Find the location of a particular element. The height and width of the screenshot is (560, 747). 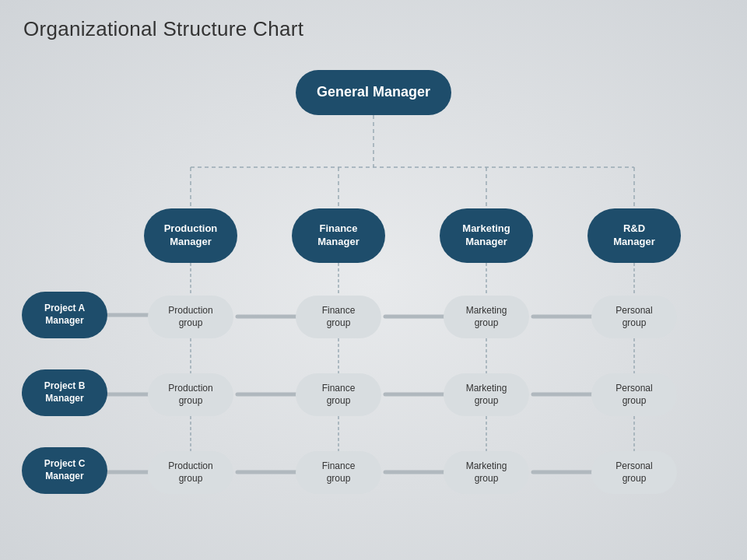

production-manager-label: Production Manager is located at coordinates (191, 236).